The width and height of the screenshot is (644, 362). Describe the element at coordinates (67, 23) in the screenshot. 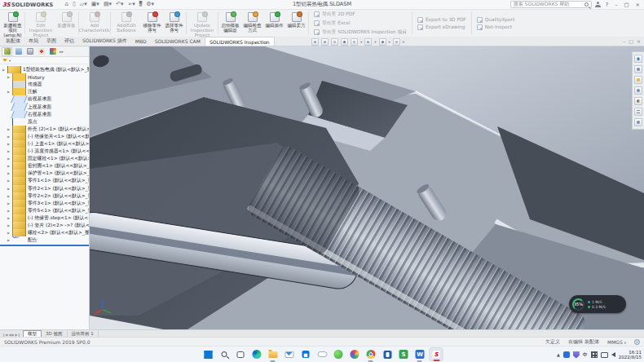

I see `new-template-button: 新建模板` at that location.